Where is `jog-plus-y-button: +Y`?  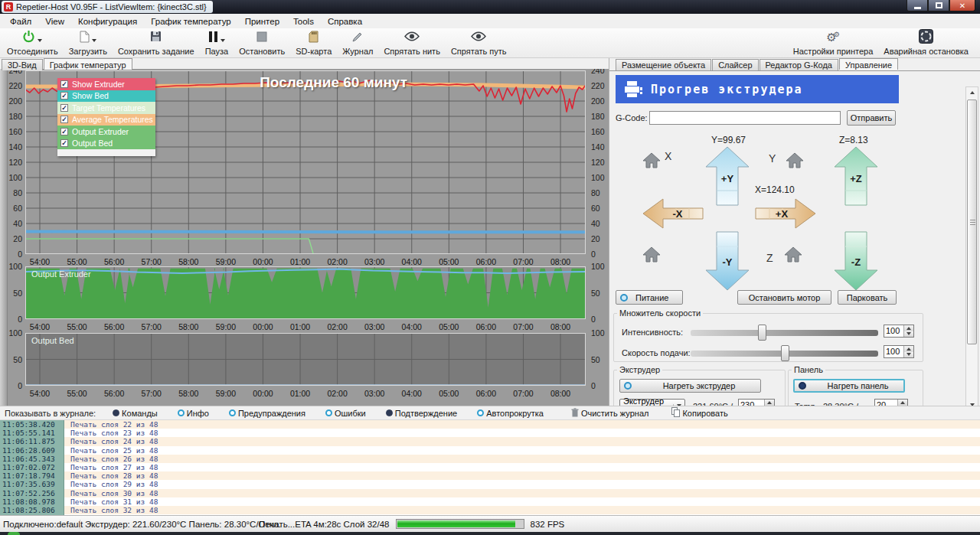 jog-plus-y-button: +Y is located at coordinates (727, 177).